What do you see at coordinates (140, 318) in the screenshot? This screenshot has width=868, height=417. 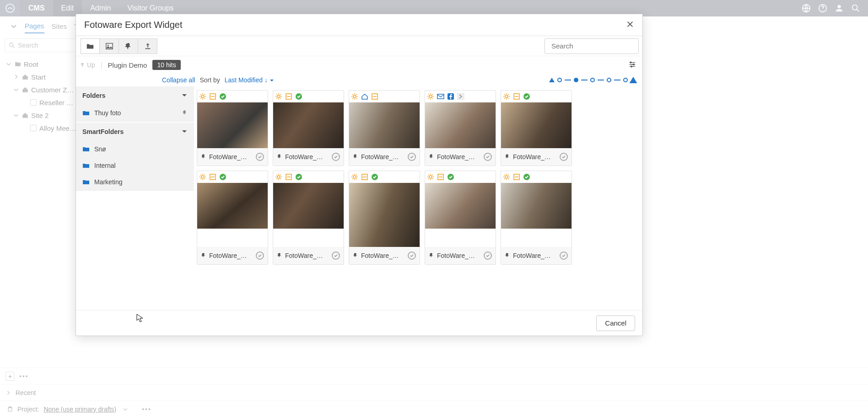 I see `mouse-cursor-icon` at bounding box center [140, 318].